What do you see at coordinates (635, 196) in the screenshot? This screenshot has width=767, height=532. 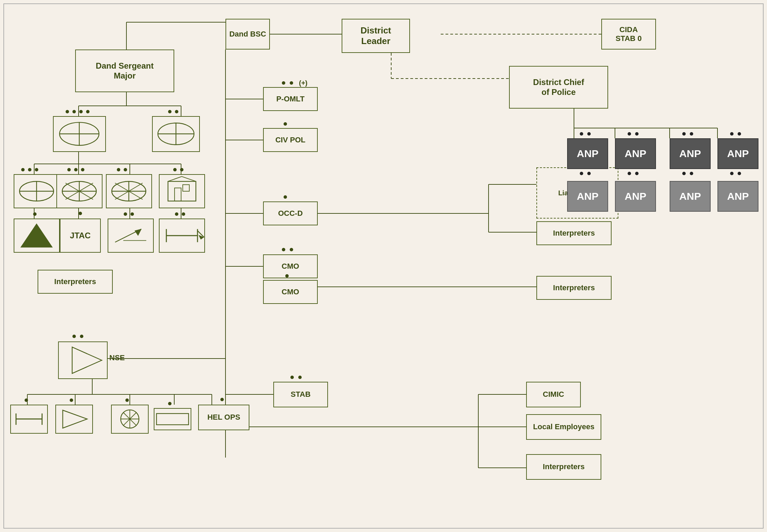 I see `anp-box-6: ANP` at bounding box center [635, 196].